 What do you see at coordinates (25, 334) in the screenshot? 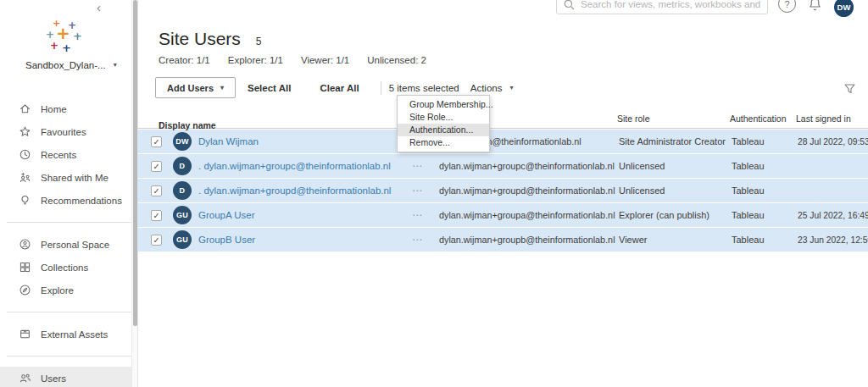
I see `box-icon` at bounding box center [25, 334].